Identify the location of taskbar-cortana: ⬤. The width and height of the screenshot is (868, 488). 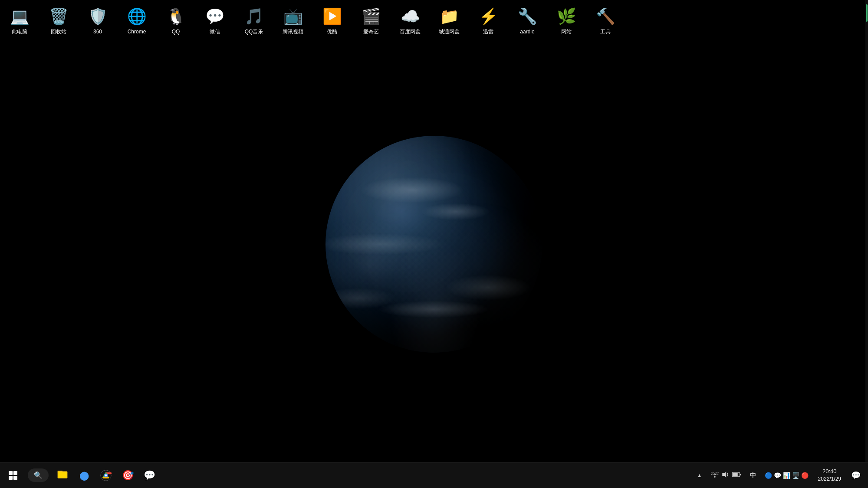
(84, 475).